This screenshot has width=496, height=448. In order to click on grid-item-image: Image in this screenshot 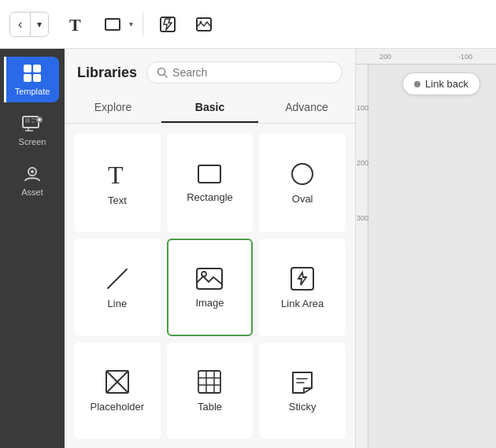, I will do `click(210, 287)`.